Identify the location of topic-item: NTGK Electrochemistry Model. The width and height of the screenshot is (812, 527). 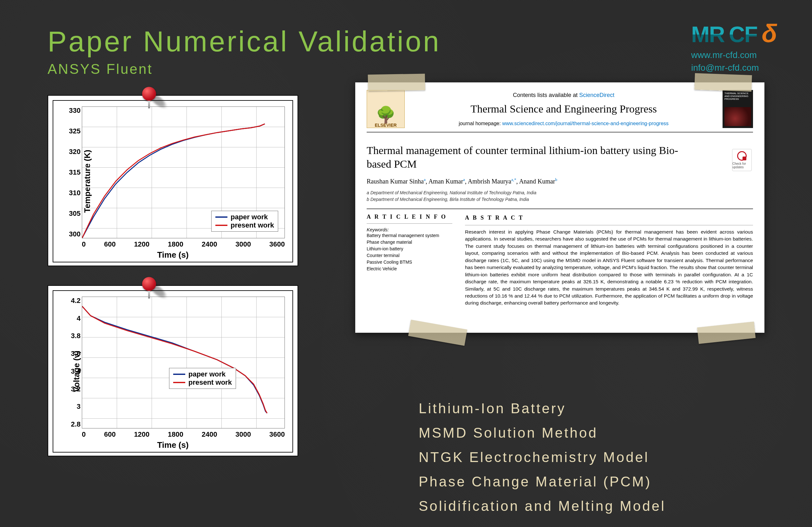
(542, 457).